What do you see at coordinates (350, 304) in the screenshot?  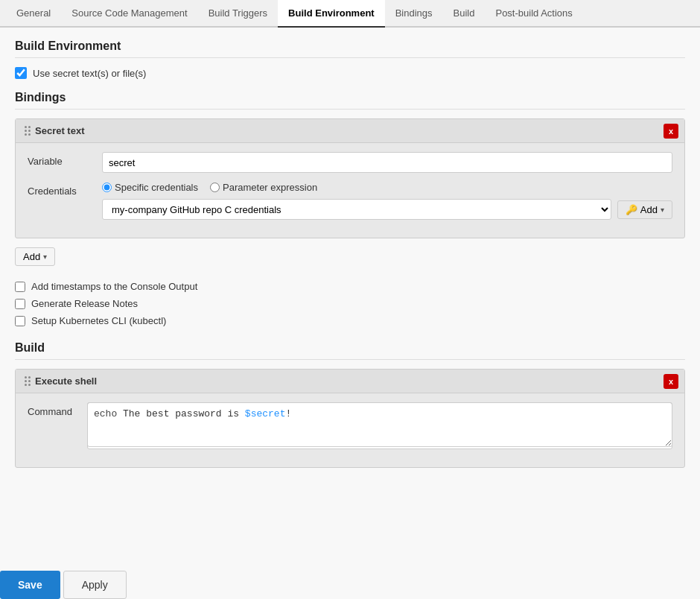 I see `option-row-1: Generate Release Notes` at bounding box center [350, 304].